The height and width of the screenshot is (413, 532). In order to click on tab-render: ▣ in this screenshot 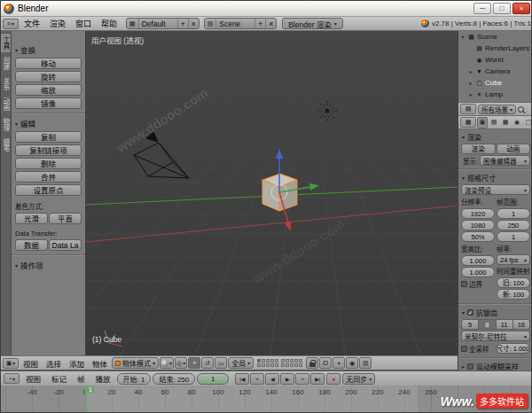, I will do `click(482, 122)`.